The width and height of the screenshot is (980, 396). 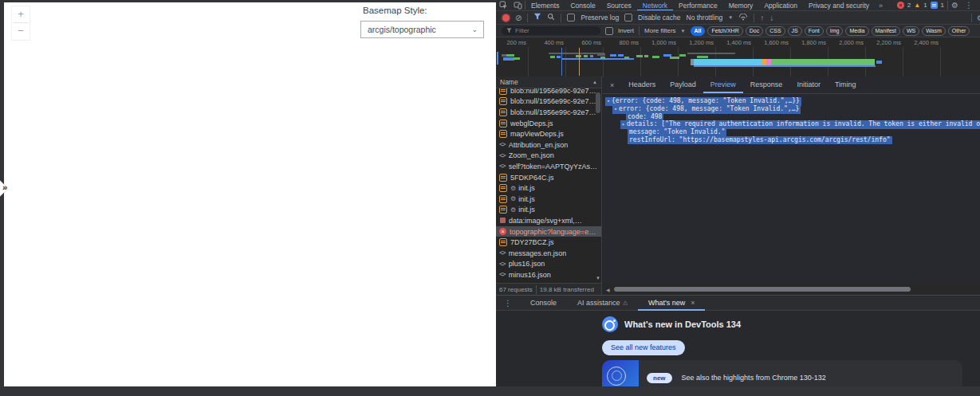 I want to click on invert-checkbox, so click(x=609, y=31).